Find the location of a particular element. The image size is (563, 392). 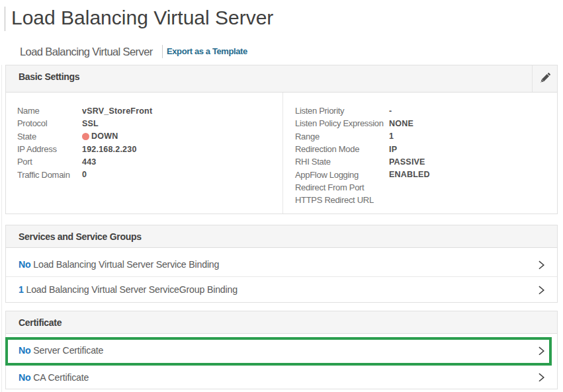

page-title: Load Balancing Virtual Server is located at coordinates (142, 18).